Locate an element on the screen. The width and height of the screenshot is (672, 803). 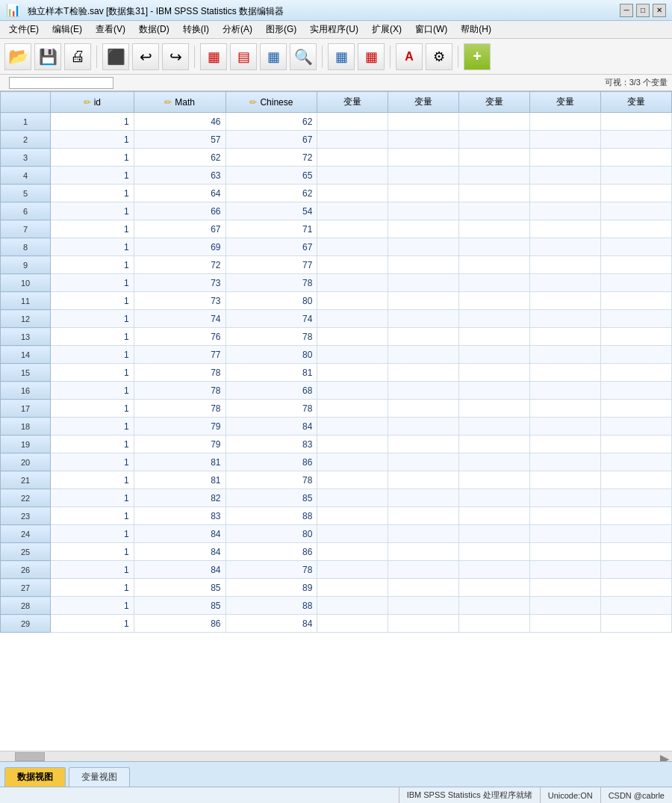
insert-var-button: ▤ is located at coordinates (243, 57).